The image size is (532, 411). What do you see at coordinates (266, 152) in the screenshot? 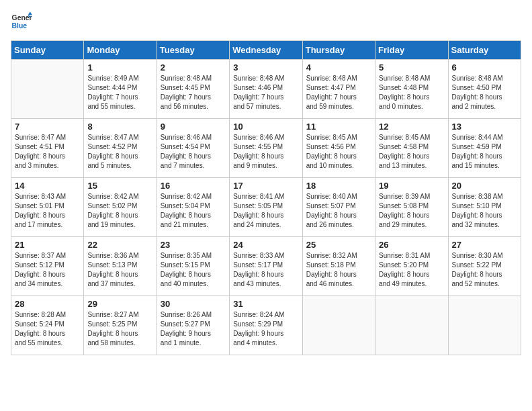
I see `day-info: Sunrise: 8:46 AM Sunset: 4:55 PM Dayligh…` at bounding box center [266, 152].